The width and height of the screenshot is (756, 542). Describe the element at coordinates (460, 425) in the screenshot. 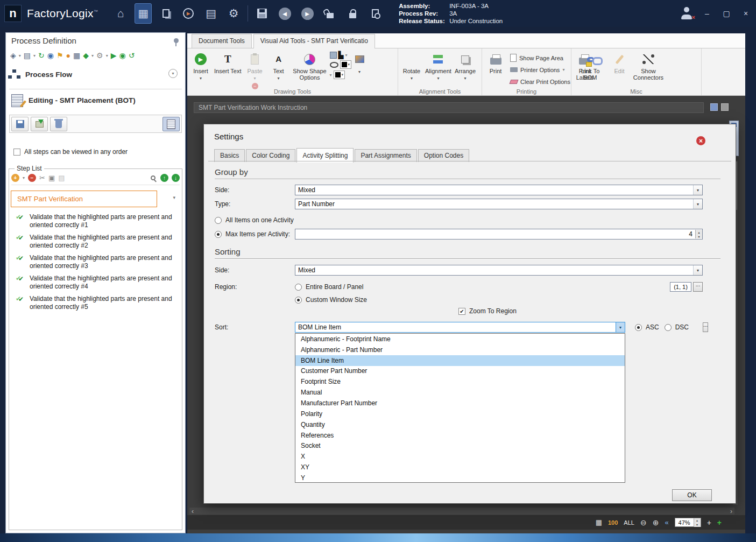

I see `sort-option: Quantity` at that location.